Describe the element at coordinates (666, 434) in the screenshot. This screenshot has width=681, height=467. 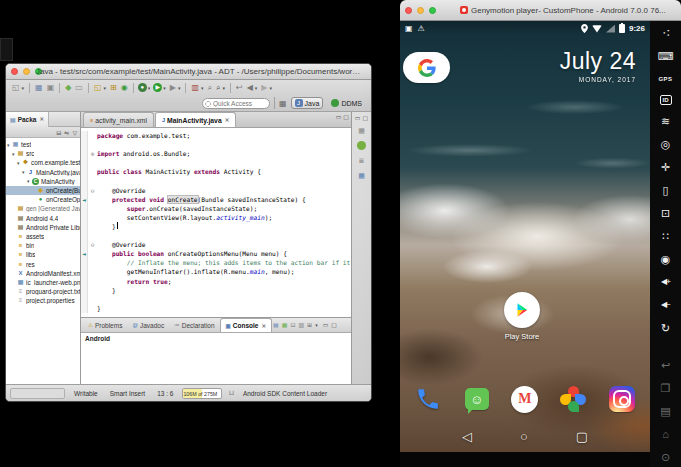
I see `android-home-icon: ⌂` at that location.